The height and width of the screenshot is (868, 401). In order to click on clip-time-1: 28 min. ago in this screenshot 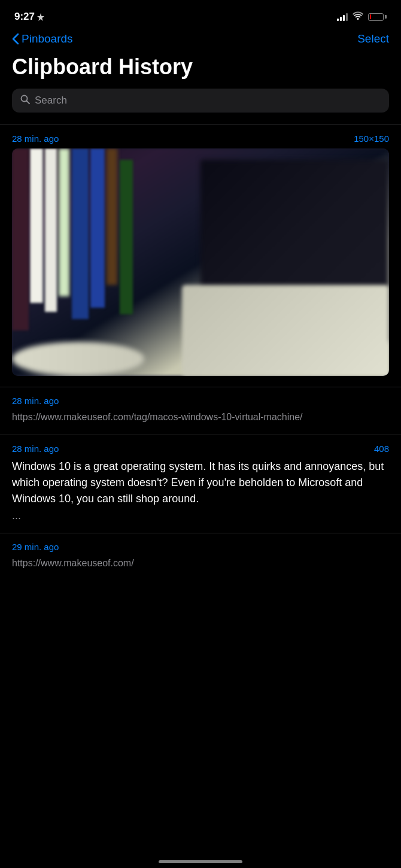, I will do `click(35, 139)`.